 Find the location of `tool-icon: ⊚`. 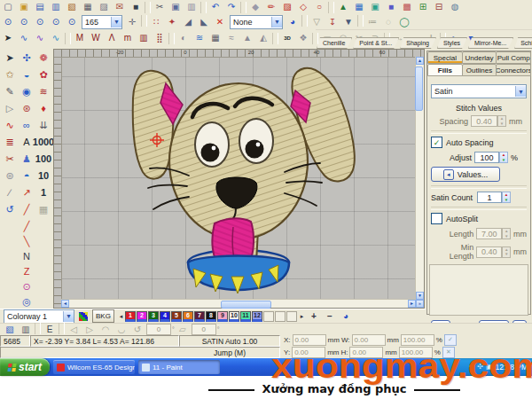

tool-icon: ⊚ is located at coordinates (10, 176).